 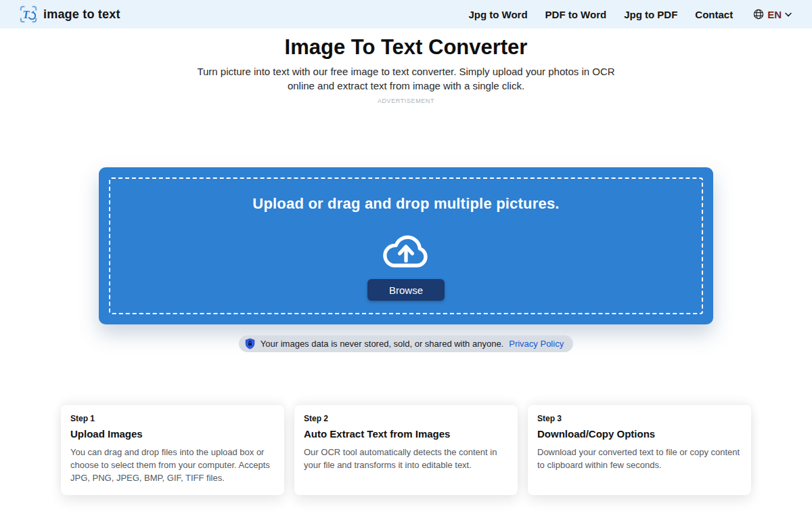 I want to click on steps-row: Step 1 Upload Images You can drag and dr…, so click(x=406, y=450).